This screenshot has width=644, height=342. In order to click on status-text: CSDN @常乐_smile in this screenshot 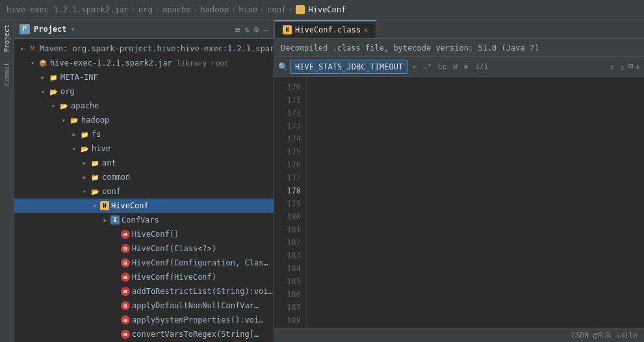, I will do `click(604, 335)`.